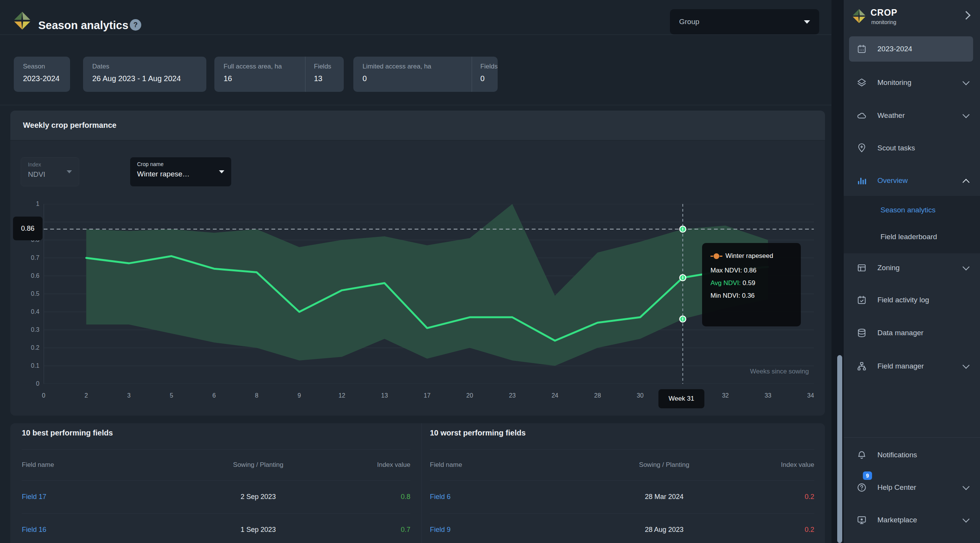 This screenshot has height=543, width=980. What do you see at coordinates (34, 530) in the screenshot?
I see `field-link: Field 16` at bounding box center [34, 530].